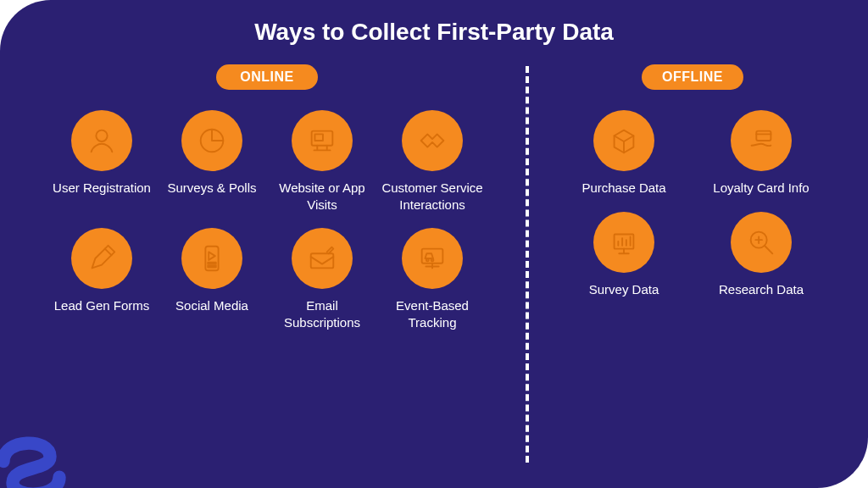 The image size is (868, 488). I want to click on online-pill: ONLINE, so click(267, 77).